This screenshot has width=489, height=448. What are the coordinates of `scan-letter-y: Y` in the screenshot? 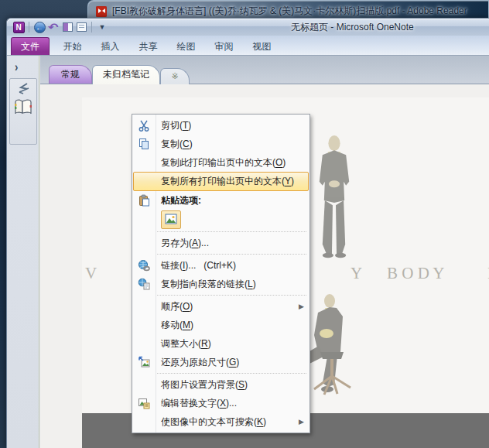 It's located at (356, 274).